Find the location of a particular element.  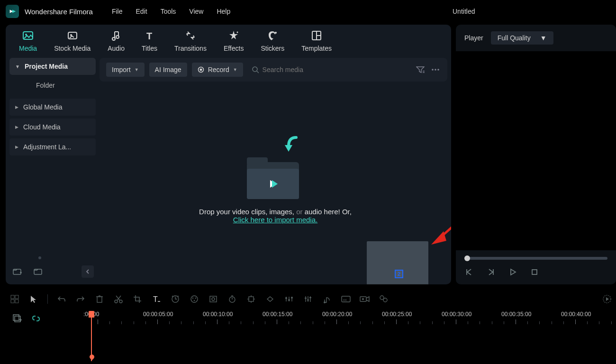

speed-icon is located at coordinates (175, 299).